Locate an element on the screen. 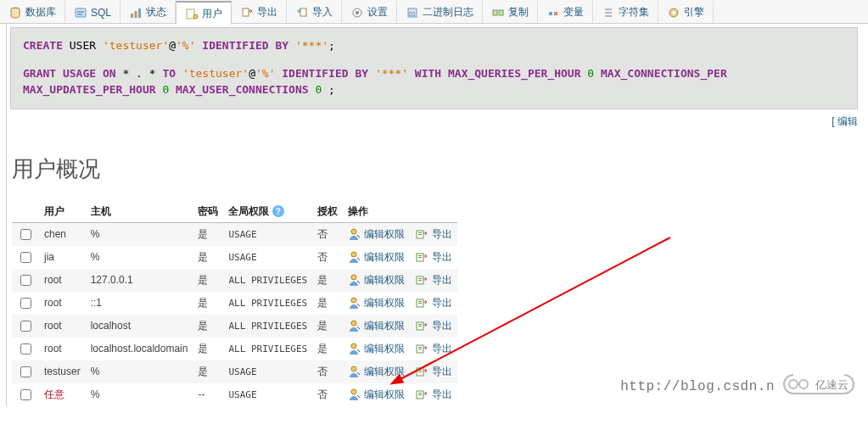 The image size is (868, 430). tab-label: 二进制日志 is located at coordinates (448, 12).